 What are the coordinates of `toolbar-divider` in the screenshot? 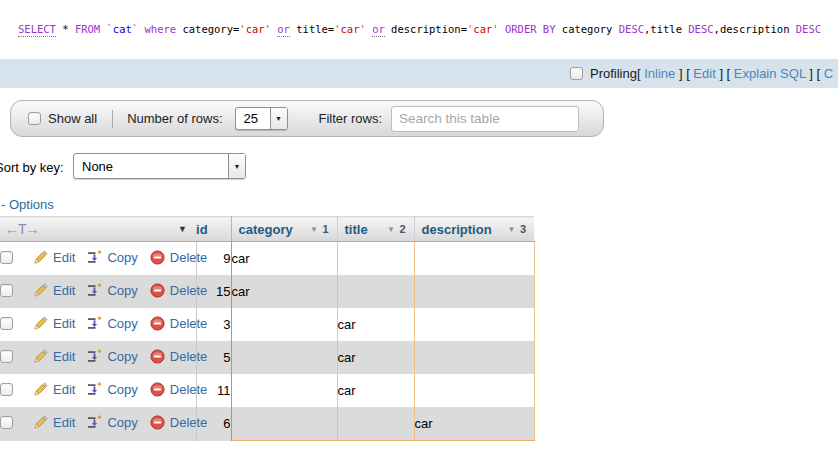 It's located at (112, 119).